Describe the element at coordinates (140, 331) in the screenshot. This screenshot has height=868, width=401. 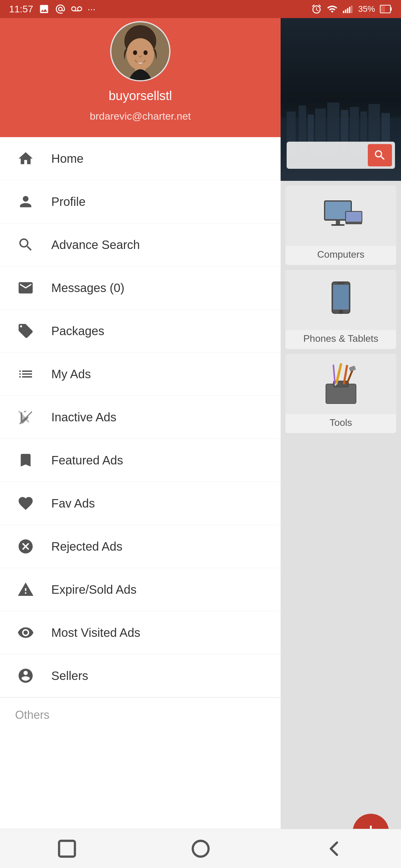
I see `menu-item-packages: Packages` at that location.